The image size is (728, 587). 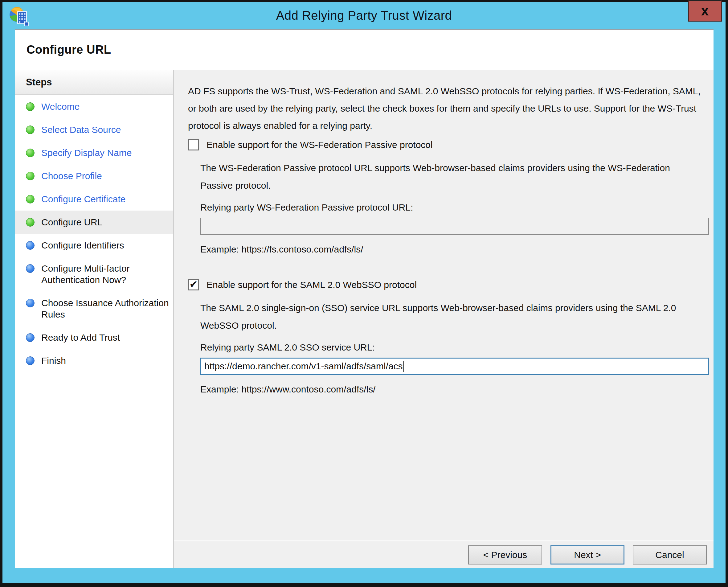 What do you see at coordinates (94, 309) in the screenshot?
I see `step-choose-issuance-rules: Choose Issuance Authorization Rules` at bounding box center [94, 309].